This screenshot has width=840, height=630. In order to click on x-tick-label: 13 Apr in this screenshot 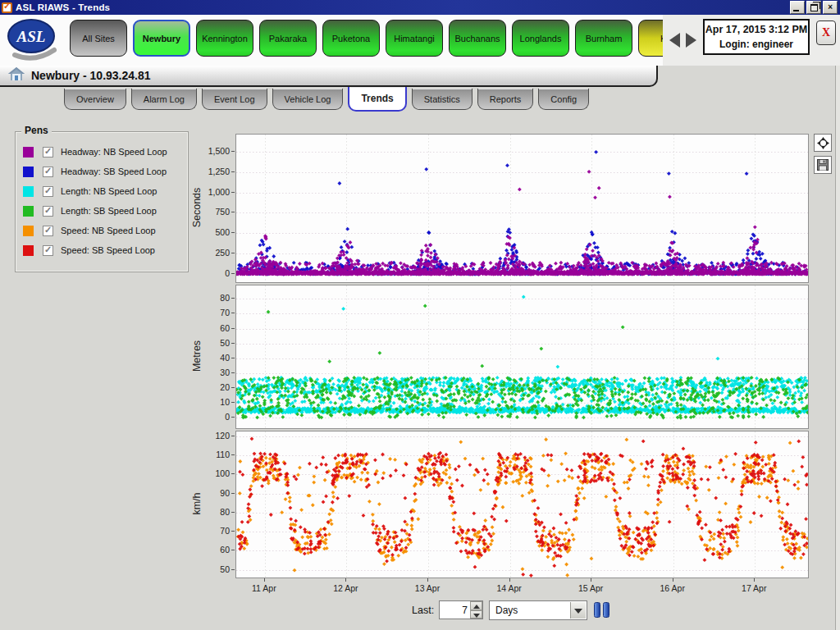, I will do `click(427, 588)`.